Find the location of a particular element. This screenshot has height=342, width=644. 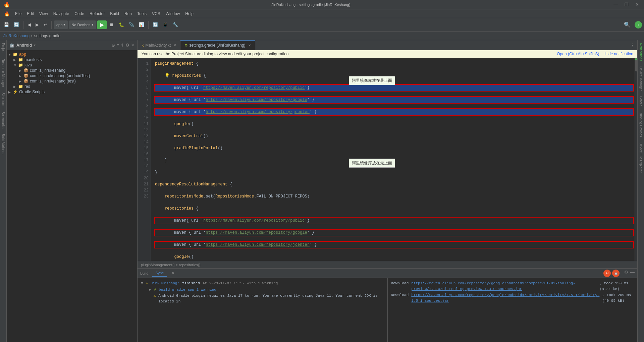

project-filter-icon: ⇕ is located at coordinates (122, 45).